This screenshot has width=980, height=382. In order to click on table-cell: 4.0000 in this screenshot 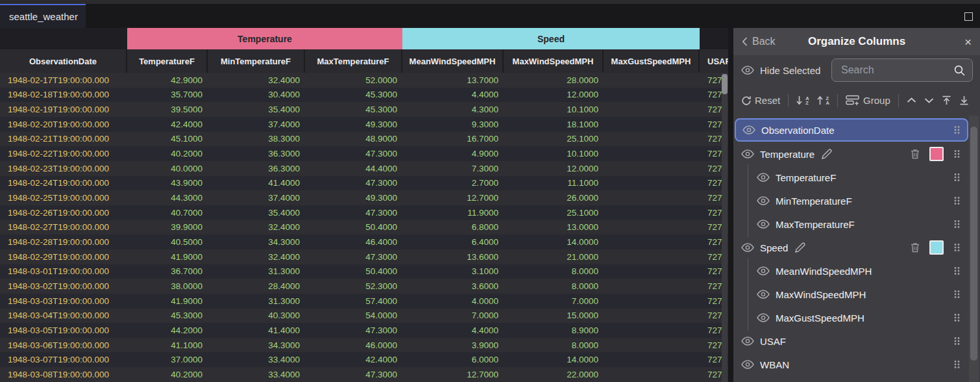, I will do `click(453, 301)`.